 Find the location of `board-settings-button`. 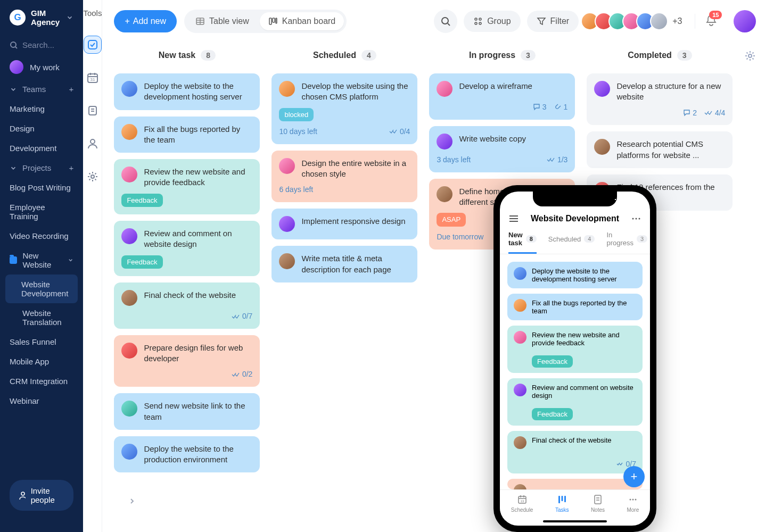

board-settings-button is located at coordinates (750, 57).